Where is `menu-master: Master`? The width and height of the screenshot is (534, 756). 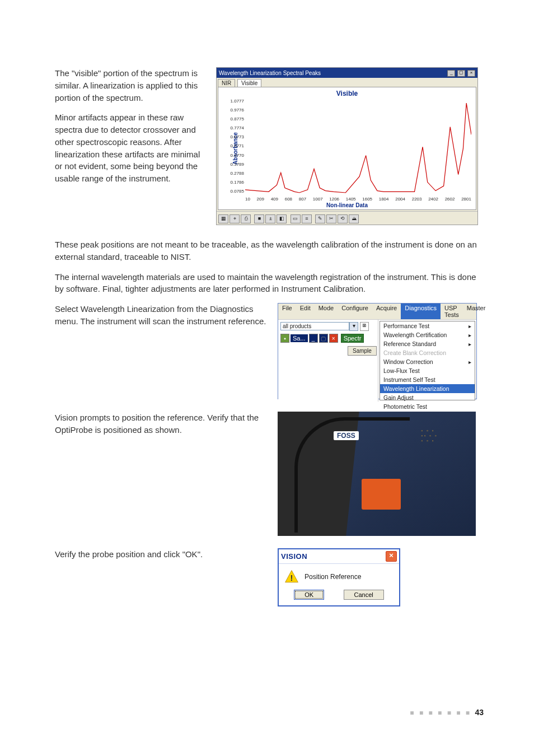
menu-master: Master is located at coordinates (476, 311).